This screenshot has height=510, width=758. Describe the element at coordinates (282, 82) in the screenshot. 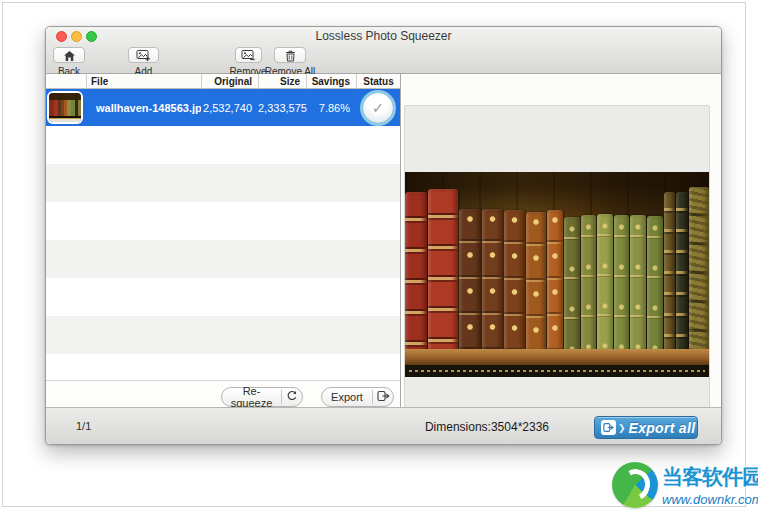

I see `column-size: Size` at that location.